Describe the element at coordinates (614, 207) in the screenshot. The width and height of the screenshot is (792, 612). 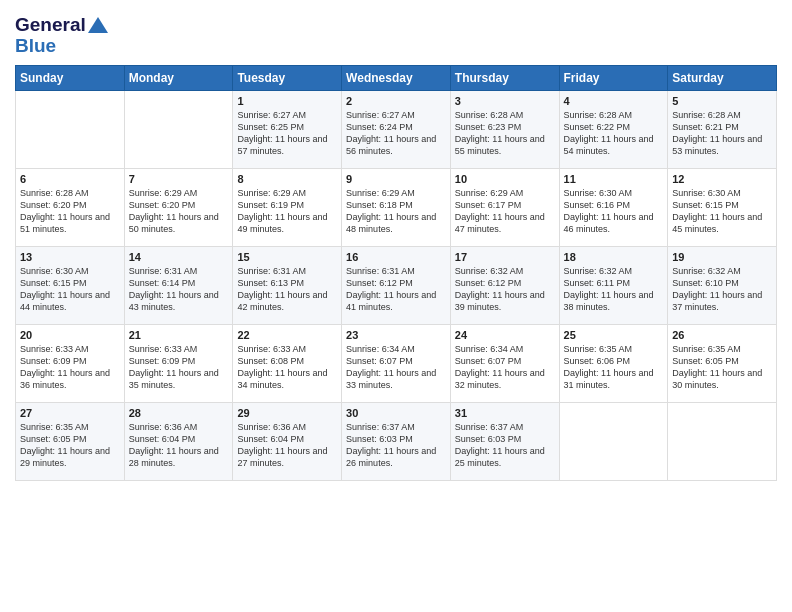
I see `calendar-cell: 11Sunrise: 6:30 AMSunset: 6:16 PMDayligh…` at that location.